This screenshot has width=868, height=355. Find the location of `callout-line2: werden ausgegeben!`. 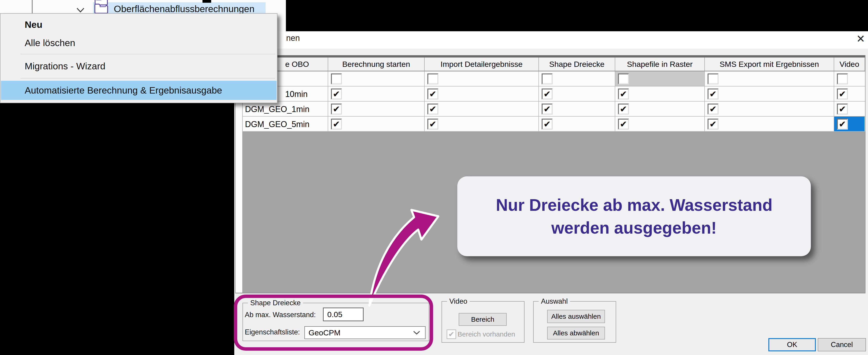

callout-line2: werden ausgegeben! is located at coordinates (634, 228).